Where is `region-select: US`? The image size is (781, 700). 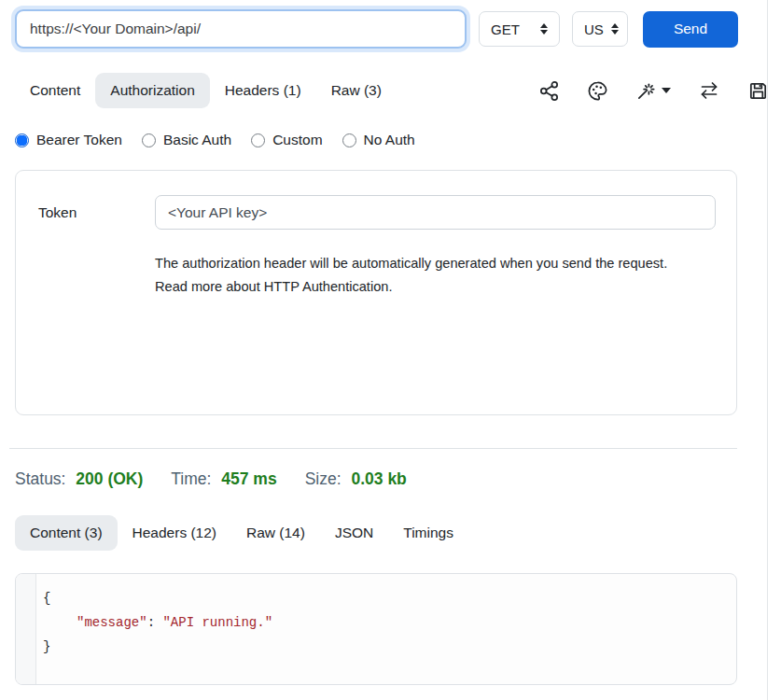
region-select: US is located at coordinates (600, 29).